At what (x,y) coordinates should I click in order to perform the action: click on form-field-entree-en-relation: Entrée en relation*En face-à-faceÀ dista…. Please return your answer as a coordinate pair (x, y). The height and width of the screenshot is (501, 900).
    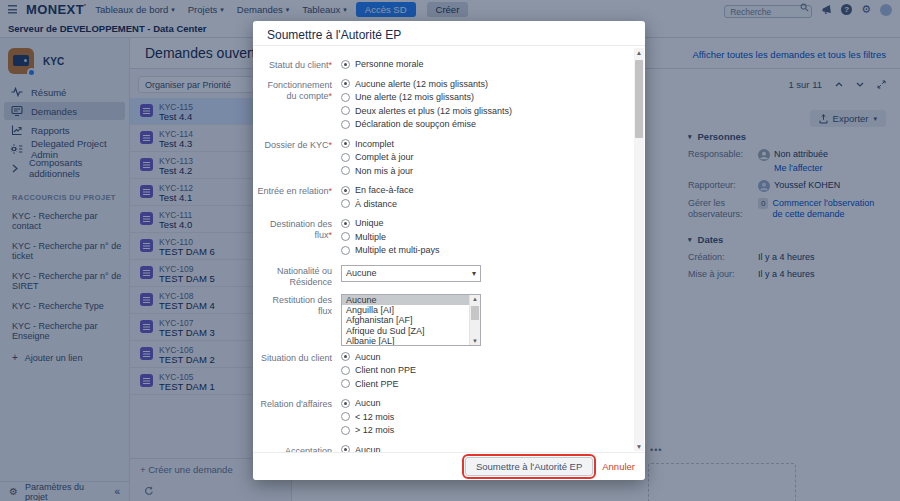
    Looking at the image, I should click on (445, 198).